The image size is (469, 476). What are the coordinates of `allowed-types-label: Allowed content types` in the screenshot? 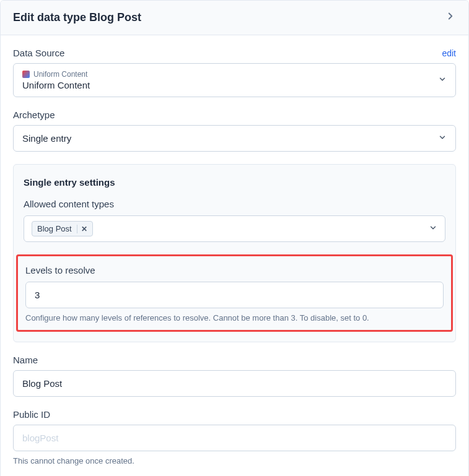 It's located at (234, 204).